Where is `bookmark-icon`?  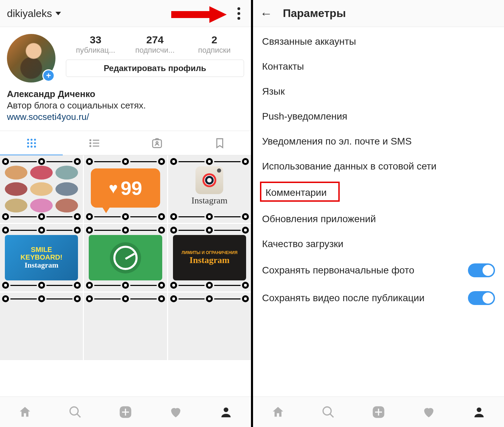 bookmark-icon is located at coordinates (220, 143).